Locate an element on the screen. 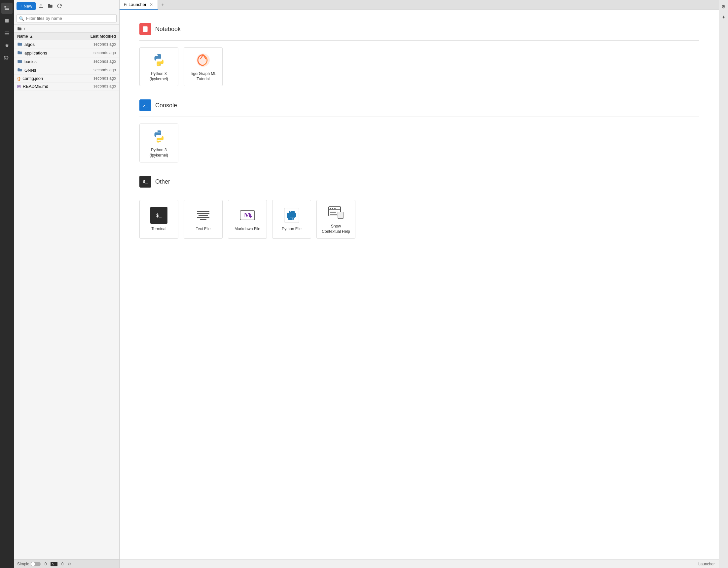  card-label-markdown: Markdown File is located at coordinates (247, 229).